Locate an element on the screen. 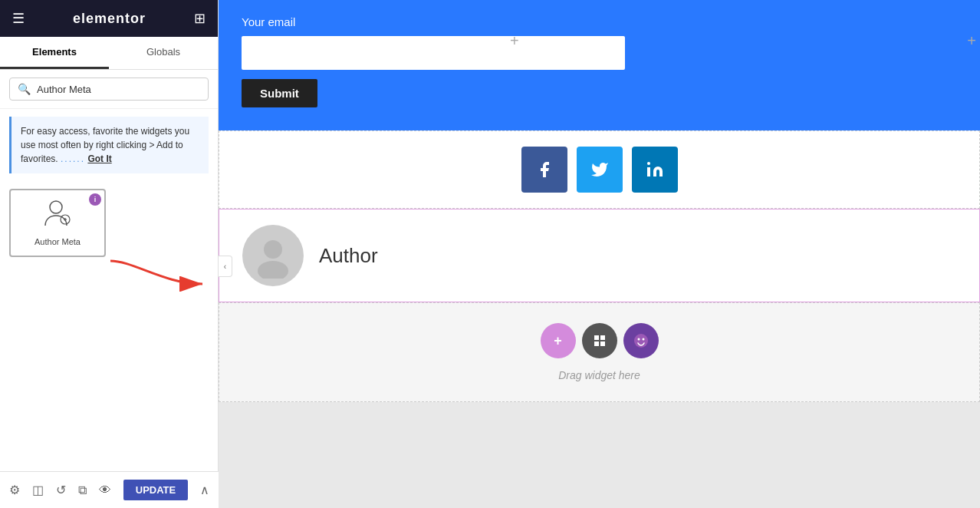 The width and height of the screenshot is (980, 508). settings-icon: ⚙ is located at coordinates (15, 490).